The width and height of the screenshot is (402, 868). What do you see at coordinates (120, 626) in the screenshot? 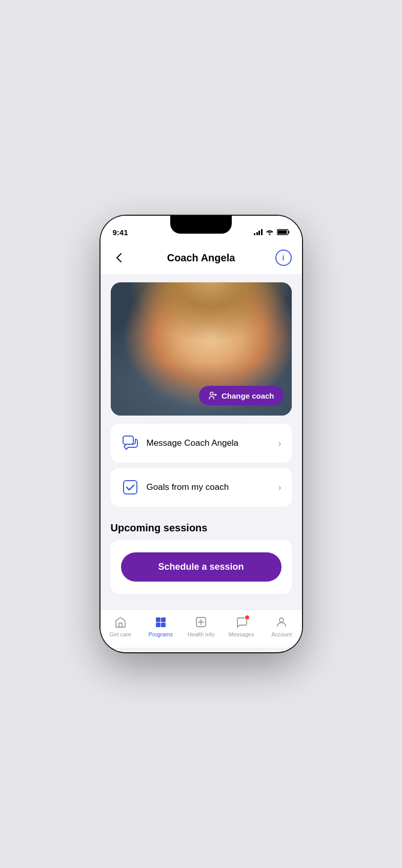
I see `nav-get-care: Get care` at bounding box center [120, 626].